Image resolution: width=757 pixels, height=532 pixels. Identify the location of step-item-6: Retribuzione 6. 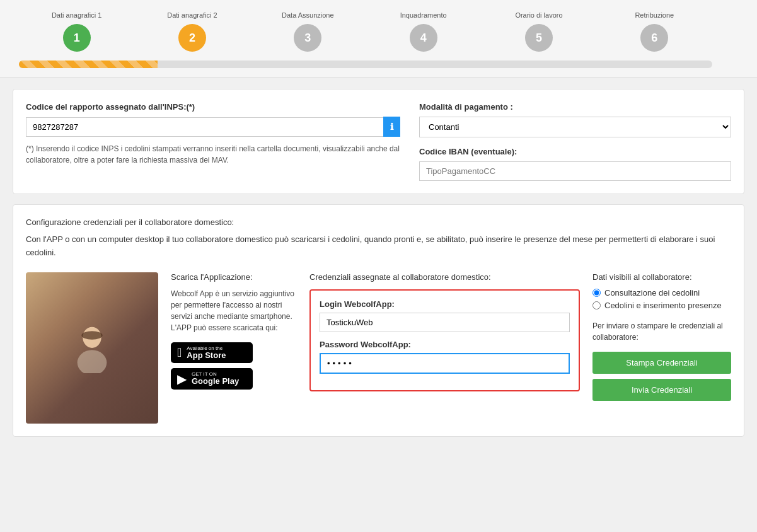
(654, 32).